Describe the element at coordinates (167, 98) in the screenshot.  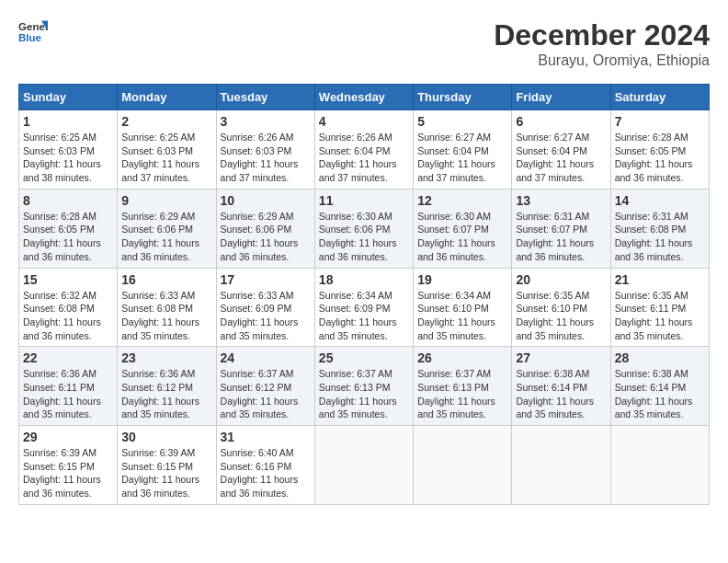
I see `col-monday: Monday` at that location.